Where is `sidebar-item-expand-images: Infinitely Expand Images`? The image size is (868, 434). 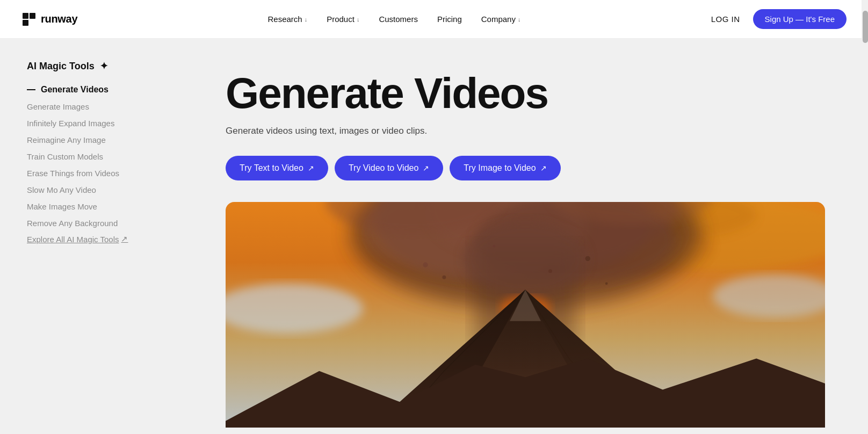 sidebar-item-expand-images: Infinitely Expand Images is located at coordinates (71, 124).